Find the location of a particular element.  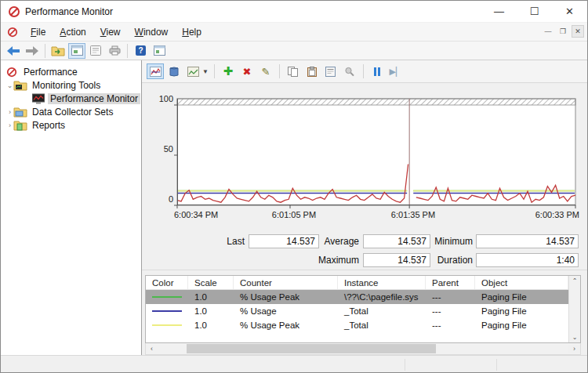

maximize-button: ☐ is located at coordinates (535, 12).